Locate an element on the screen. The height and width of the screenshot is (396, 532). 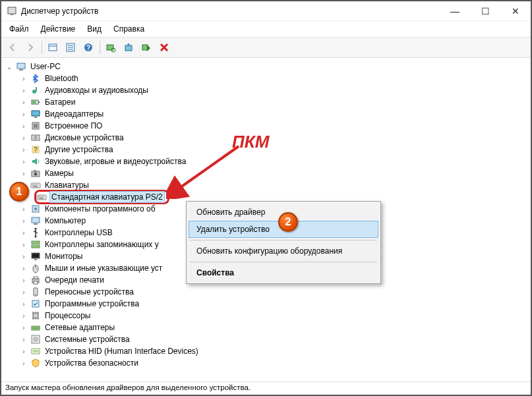
annotation-badge-1: 1 is located at coordinates (19, 192).